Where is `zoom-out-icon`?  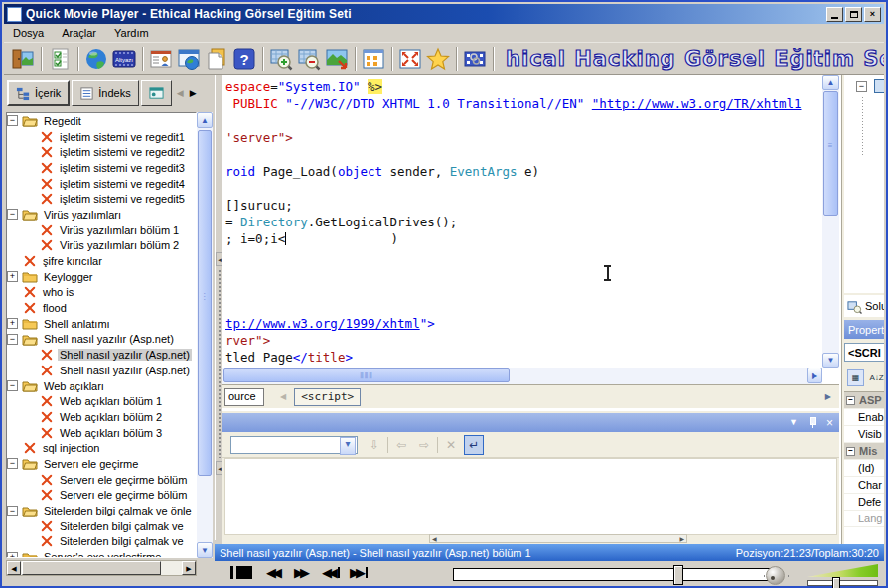 zoom-out-icon is located at coordinates (309, 59).